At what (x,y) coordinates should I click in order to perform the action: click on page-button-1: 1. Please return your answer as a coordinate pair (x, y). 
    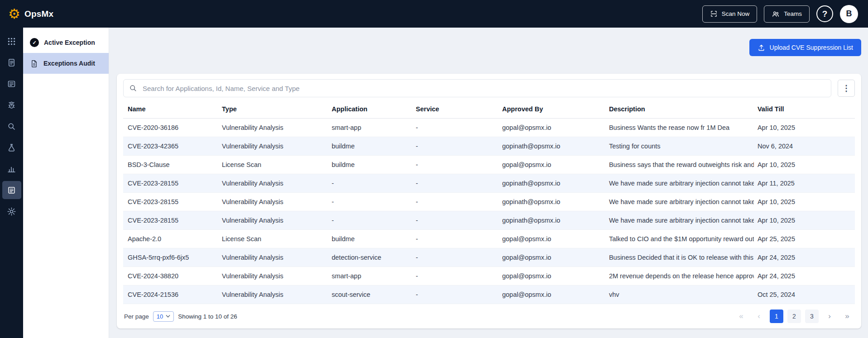
    Looking at the image, I should click on (777, 316).